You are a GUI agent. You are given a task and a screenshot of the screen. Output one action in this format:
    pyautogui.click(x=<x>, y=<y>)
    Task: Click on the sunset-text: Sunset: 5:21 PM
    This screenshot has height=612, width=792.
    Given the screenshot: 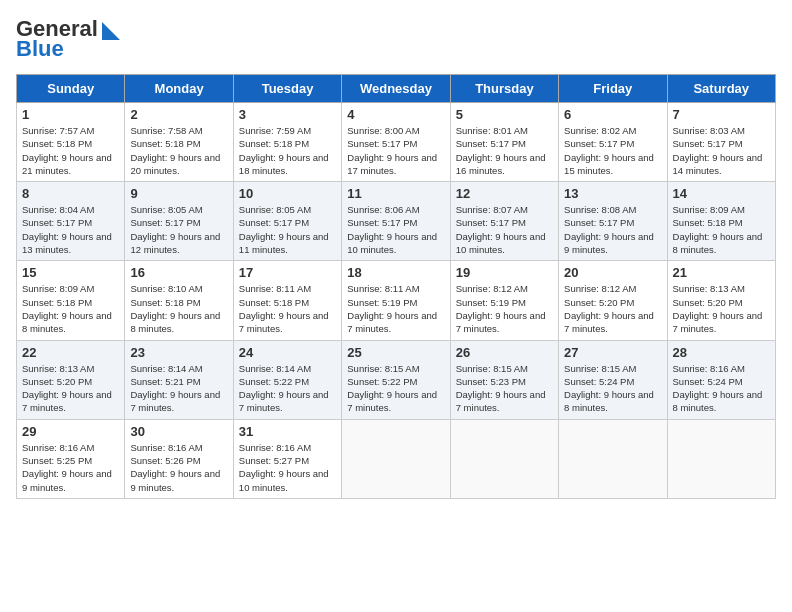 What is the action you would take?
    pyautogui.click(x=165, y=382)
    